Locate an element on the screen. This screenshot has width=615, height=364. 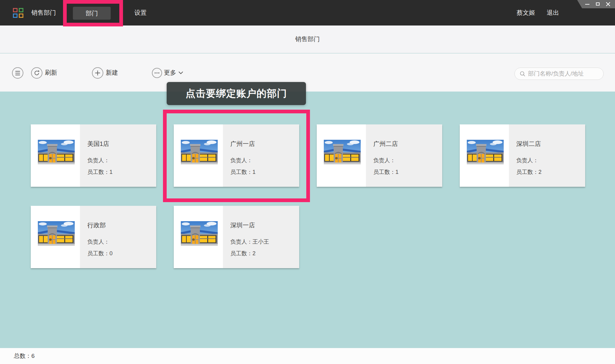
plus-icon is located at coordinates (98, 73).